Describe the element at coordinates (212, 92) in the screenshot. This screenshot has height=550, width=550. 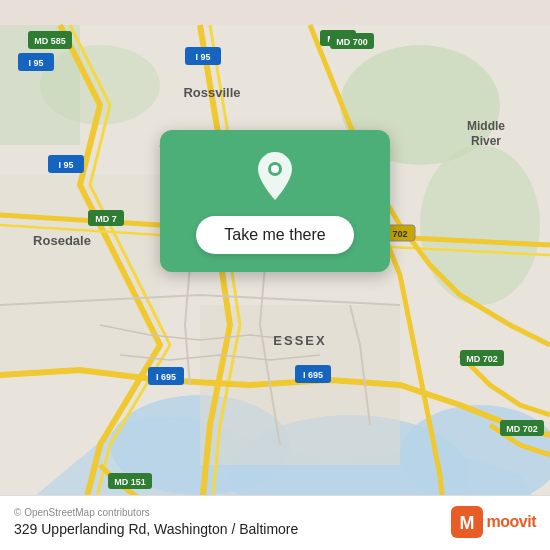
I see `svg-text: Rossville` at that location.